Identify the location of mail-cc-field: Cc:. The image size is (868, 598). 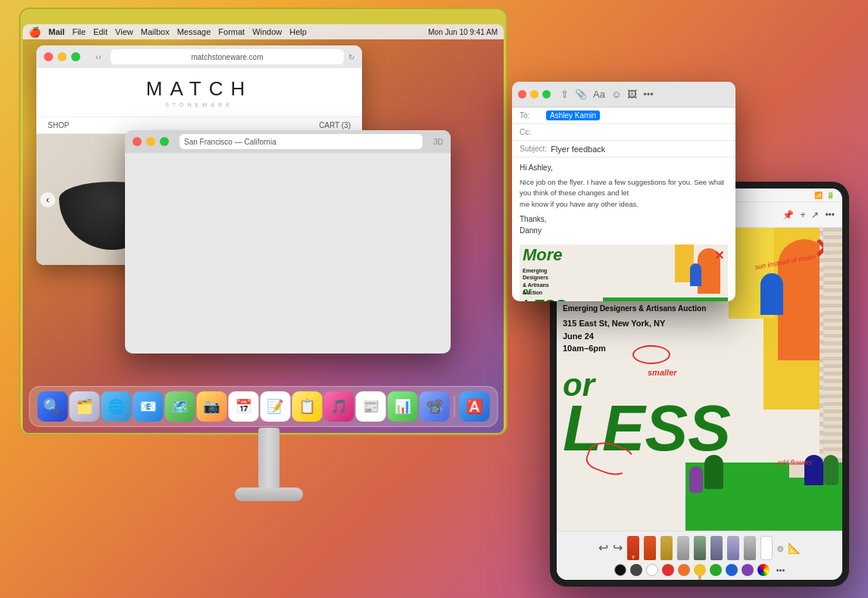
(624, 132).